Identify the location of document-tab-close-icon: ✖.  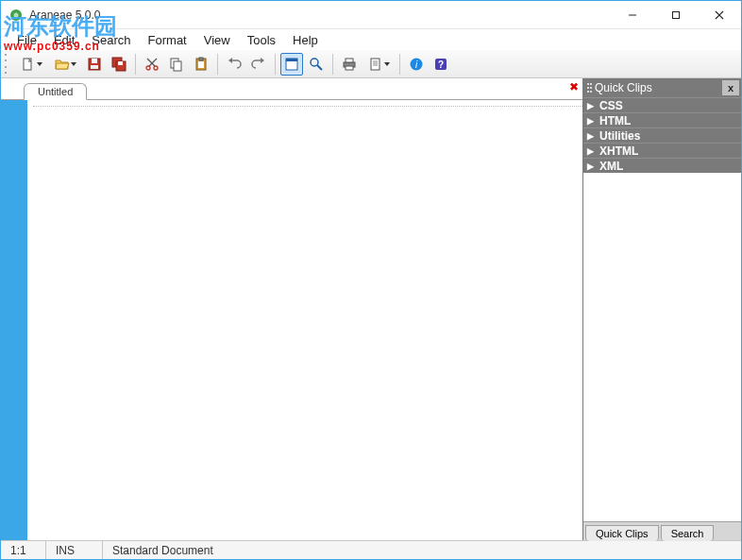
(574, 87).